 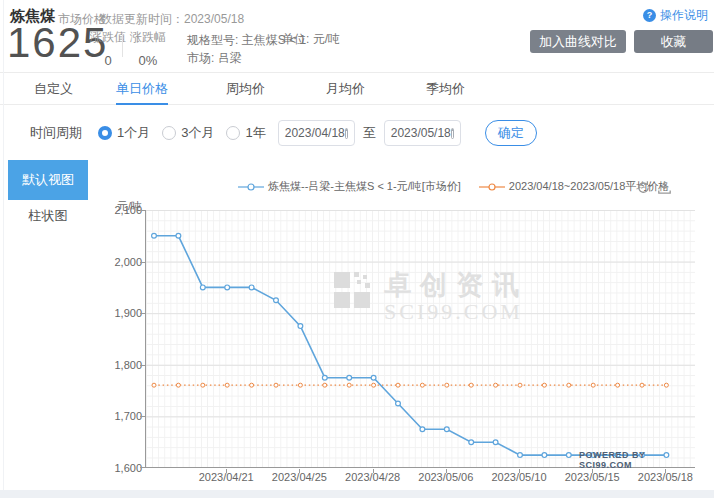 I want to click on radio-1-year-label: 1年, so click(x=255, y=133).